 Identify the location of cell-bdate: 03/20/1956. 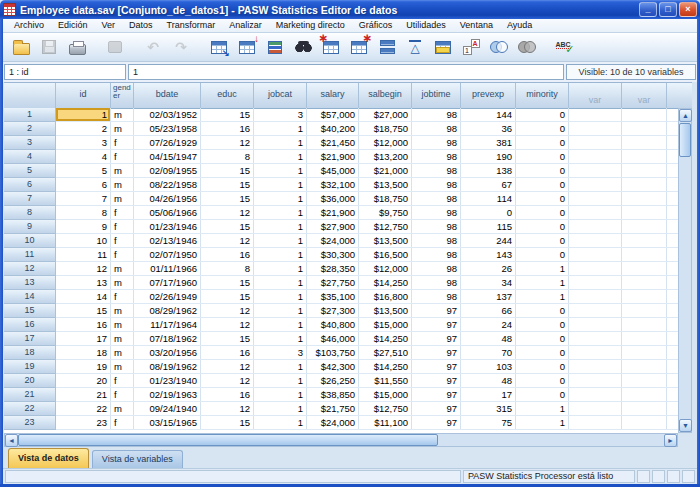
(168, 352).